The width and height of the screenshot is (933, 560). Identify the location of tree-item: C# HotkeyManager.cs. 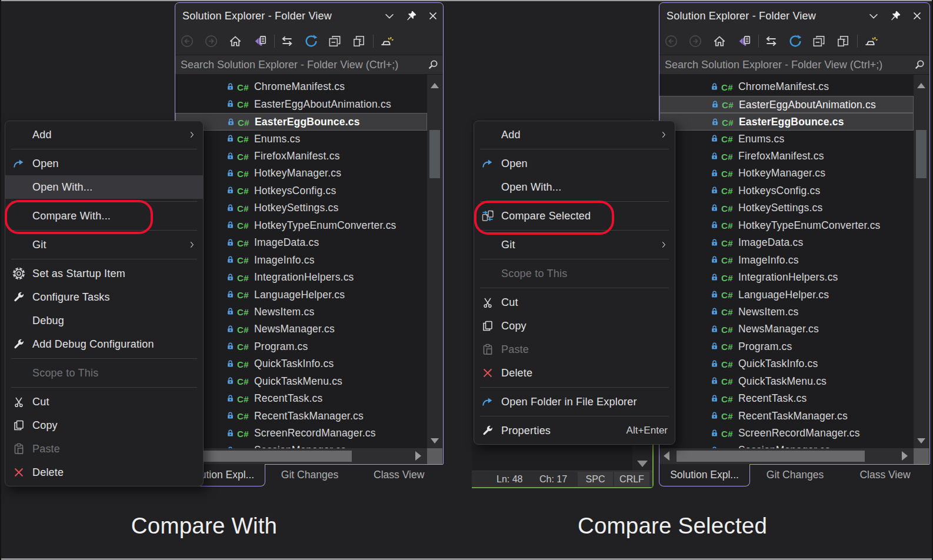
(787, 173).